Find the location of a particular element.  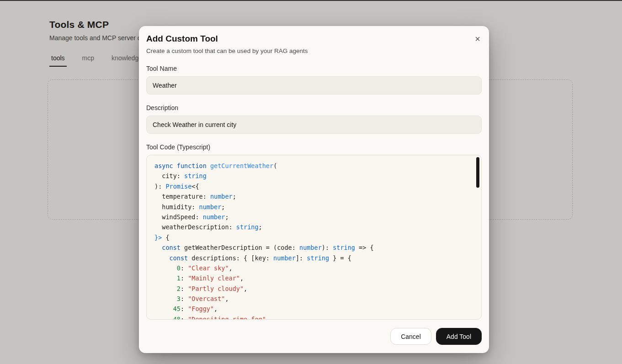

add-tool-button: Add Tool is located at coordinates (459, 336).